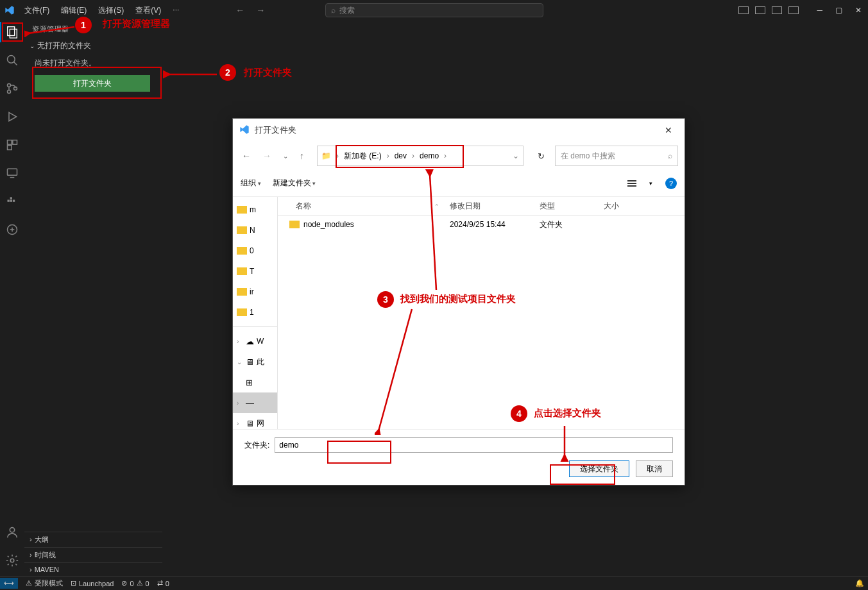  What do you see at coordinates (654, 469) in the screenshot?
I see `cancel-button: 取消` at bounding box center [654, 469].